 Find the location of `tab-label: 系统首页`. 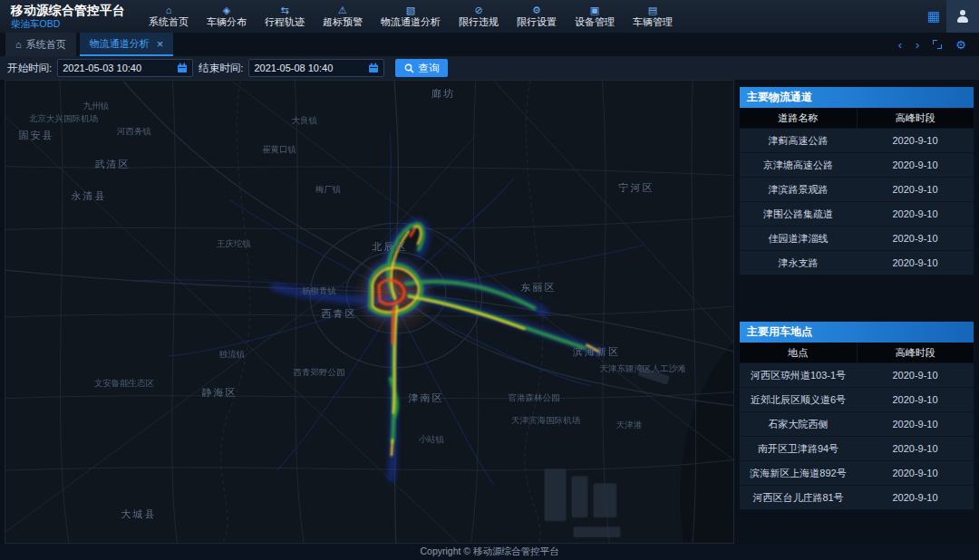

tab-label: 系统首页 is located at coordinates (46, 45).